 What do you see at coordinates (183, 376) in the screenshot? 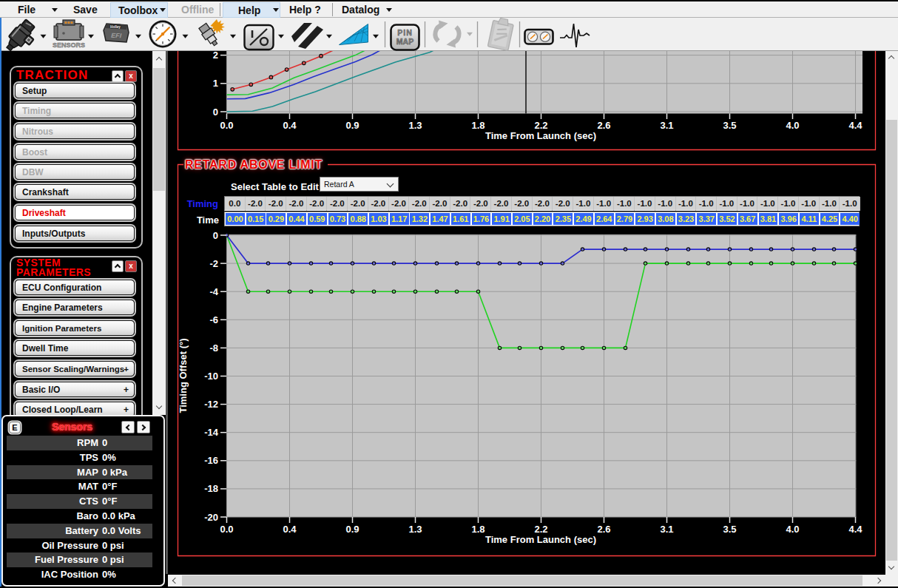
I see `svg-text: Timing Offset (°)` at bounding box center [183, 376].